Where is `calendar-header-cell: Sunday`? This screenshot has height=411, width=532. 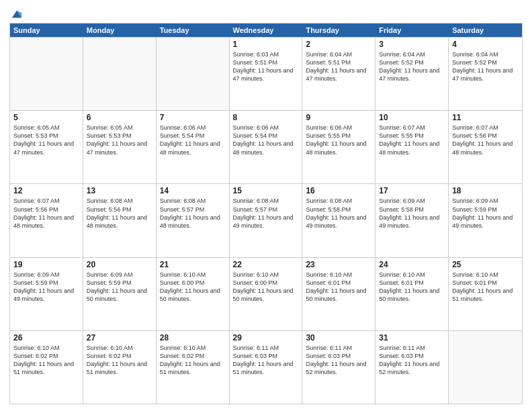 calendar-header-cell: Sunday is located at coordinates (47, 30).